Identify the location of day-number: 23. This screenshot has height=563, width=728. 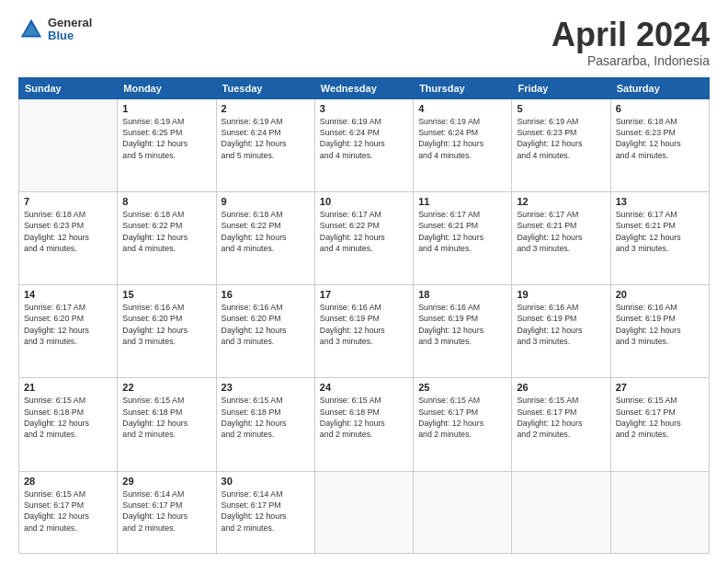
(266, 387).